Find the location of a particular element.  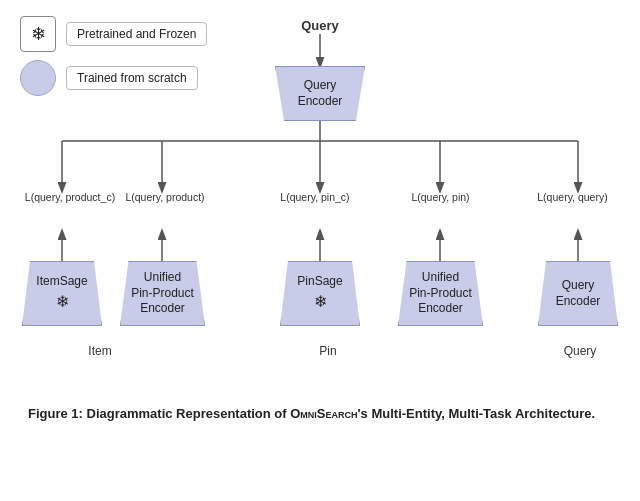

loss-label-3: L(query, pin) is located at coordinates (440, 197).